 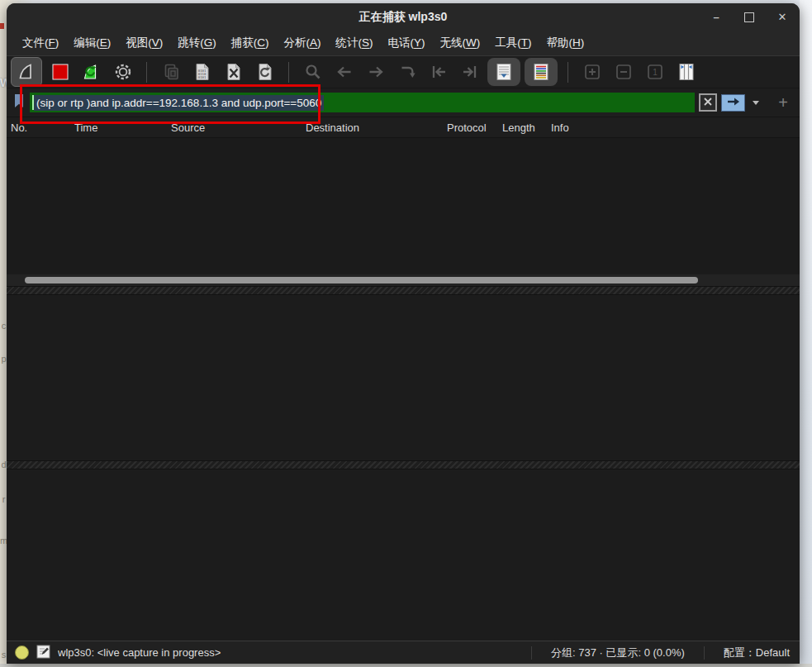 What do you see at coordinates (170, 73) in the screenshot?
I see `open-capture-file-button` at bounding box center [170, 73].